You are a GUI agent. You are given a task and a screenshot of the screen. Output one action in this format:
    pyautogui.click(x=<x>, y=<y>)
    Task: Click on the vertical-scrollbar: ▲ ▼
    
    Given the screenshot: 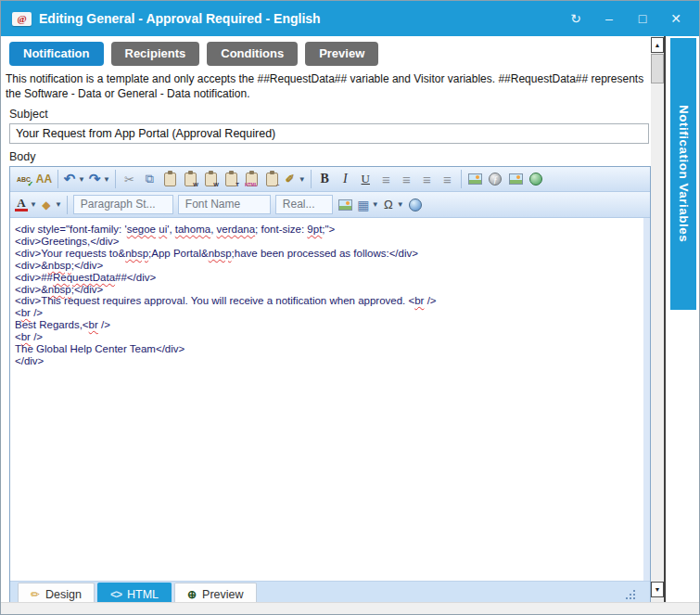 What is the action you would take?
    pyautogui.click(x=658, y=320)
    